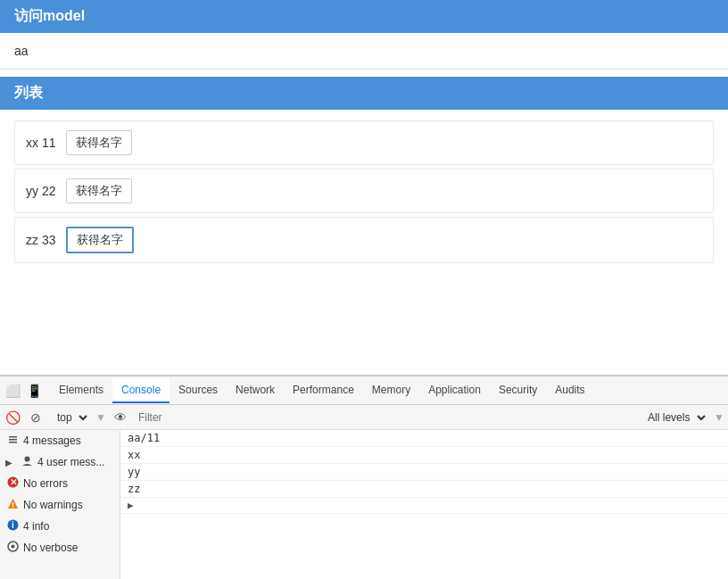  Describe the element at coordinates (46, 484) in the screenshot. I see `sidebar-item-label-errors: No errors` at that location.